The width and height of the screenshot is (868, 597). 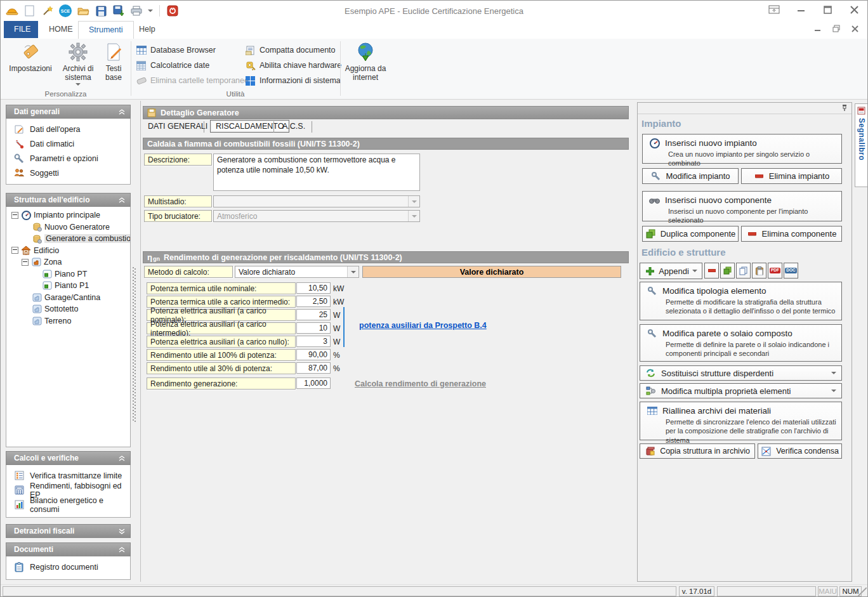 I want to click on wizard-icon, so click(x=48, y=11).